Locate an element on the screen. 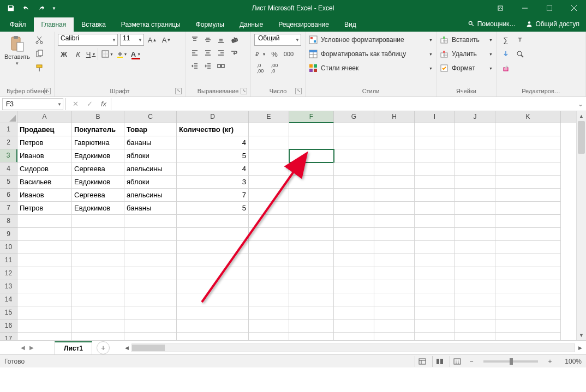  tab-file: Файл is located at coordinates (18, 25).